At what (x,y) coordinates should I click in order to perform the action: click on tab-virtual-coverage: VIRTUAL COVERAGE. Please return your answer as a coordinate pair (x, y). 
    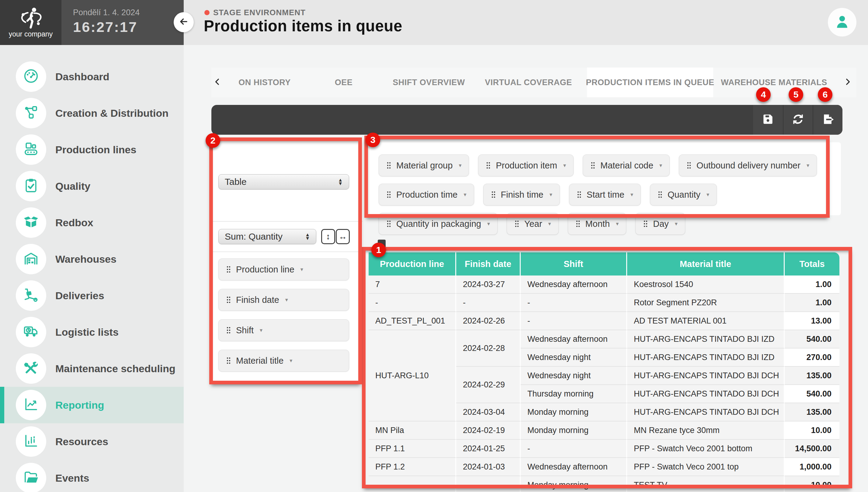
    Looking at the image, I should click on (528, 82).